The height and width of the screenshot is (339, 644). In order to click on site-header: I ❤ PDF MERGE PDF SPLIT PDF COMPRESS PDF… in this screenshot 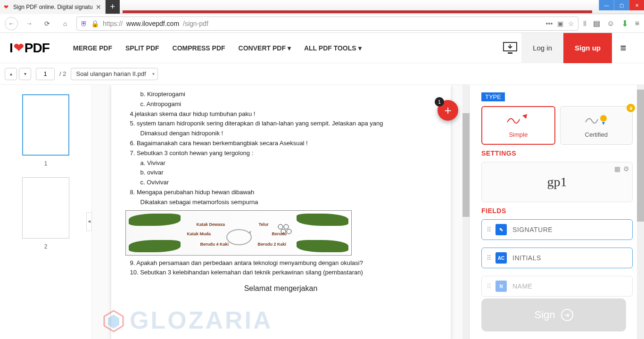, I will do `click(322, 48)`.